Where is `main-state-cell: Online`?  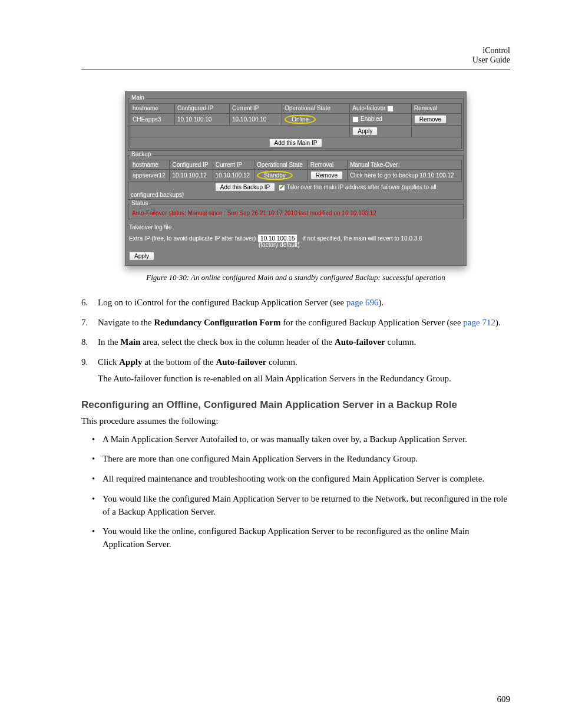 main-state-cell: Online is located at coordinates (316, 119).